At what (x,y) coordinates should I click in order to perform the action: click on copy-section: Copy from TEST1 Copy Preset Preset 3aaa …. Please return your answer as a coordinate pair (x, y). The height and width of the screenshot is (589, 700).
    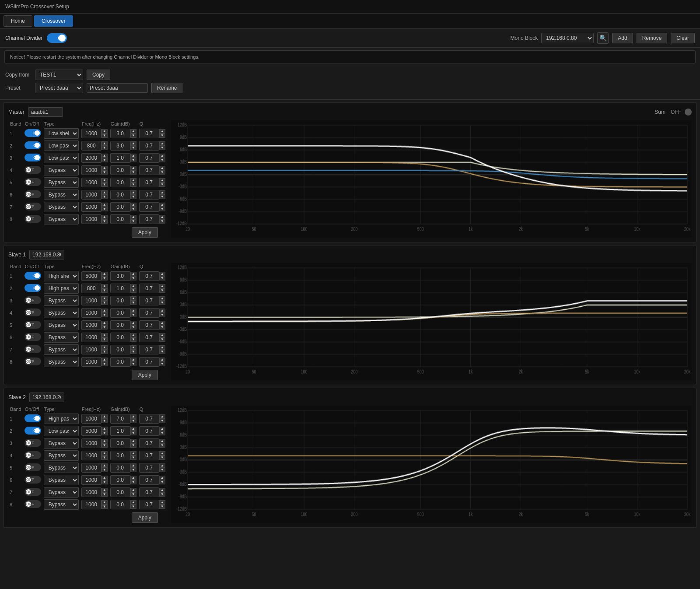
    Looking at the image, I should click on (350, 83).